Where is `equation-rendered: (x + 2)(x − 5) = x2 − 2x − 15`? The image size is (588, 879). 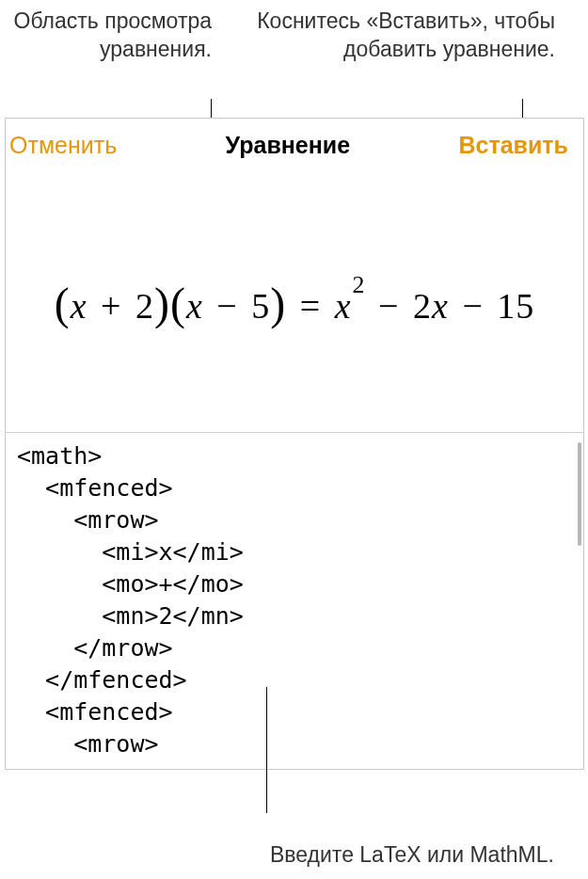 equation-rendered: (x + 2)(x − 5) = x2 − 2x − 15 is located at coordinates (295, 303).